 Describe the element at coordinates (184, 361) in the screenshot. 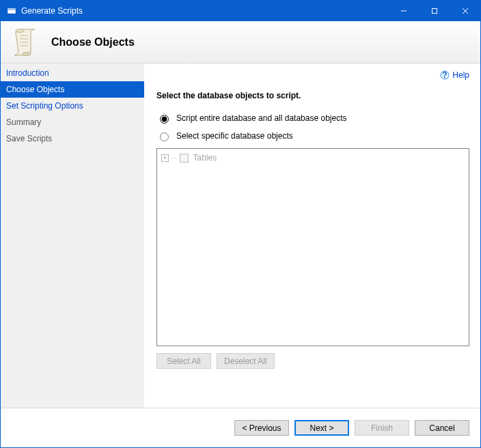

I see `select-all-button: Select All` at that location.